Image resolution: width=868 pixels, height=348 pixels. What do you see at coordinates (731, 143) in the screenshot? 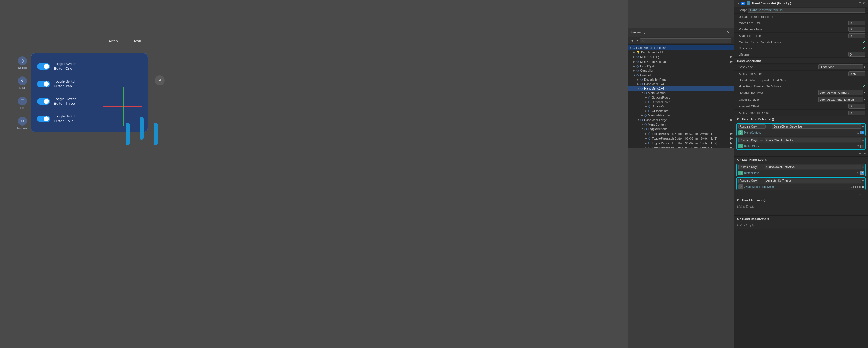
I see `tree-expand-25: ▶` at bounding box center [731, 143].